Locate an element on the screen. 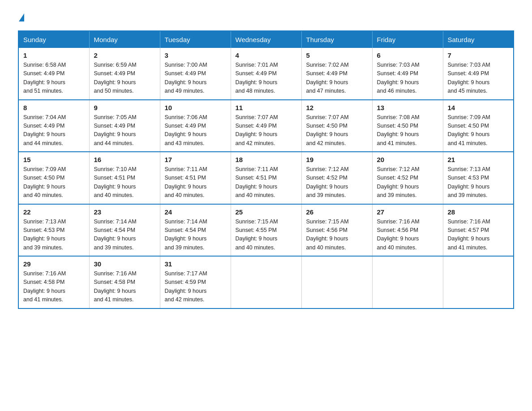 This screenshot has width=532, height=411. day-number: 28 is located at coordinates (478, 212).